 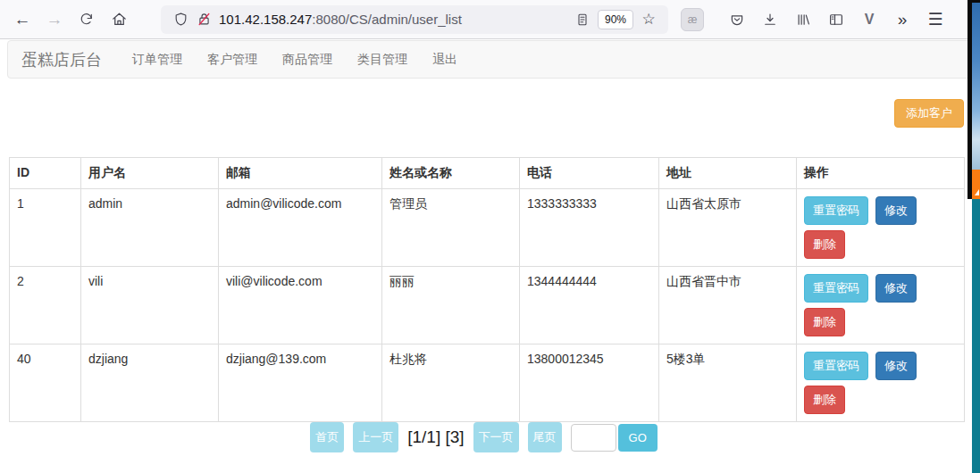 I want to click on v-extension-button: V, so click(x=869, y=20).